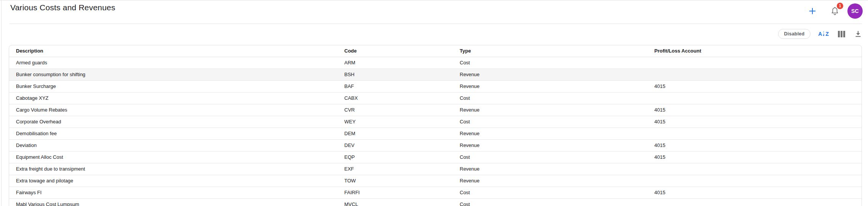 The image size is (868, 206). I want to click on table-row: DeviationDEVRevenue4015, so click(436, 145).